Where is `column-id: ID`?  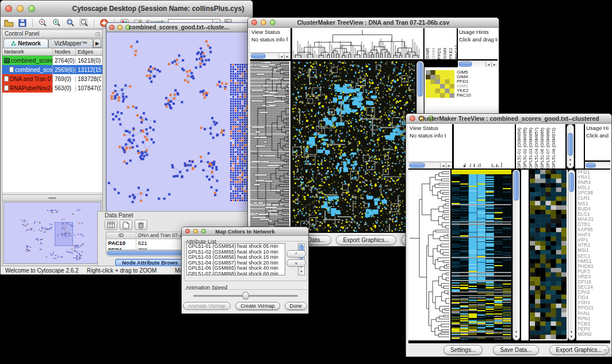 column-id: ID is located at coordinates (121, 236).